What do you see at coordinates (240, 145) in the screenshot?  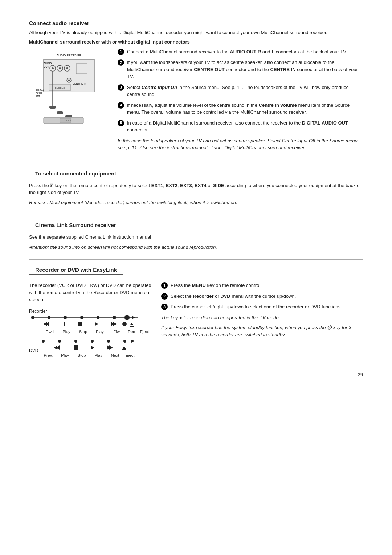 I see `connect-audio-note: In this case the loudspeakers of your TV…` at bounding box center [240, 145].